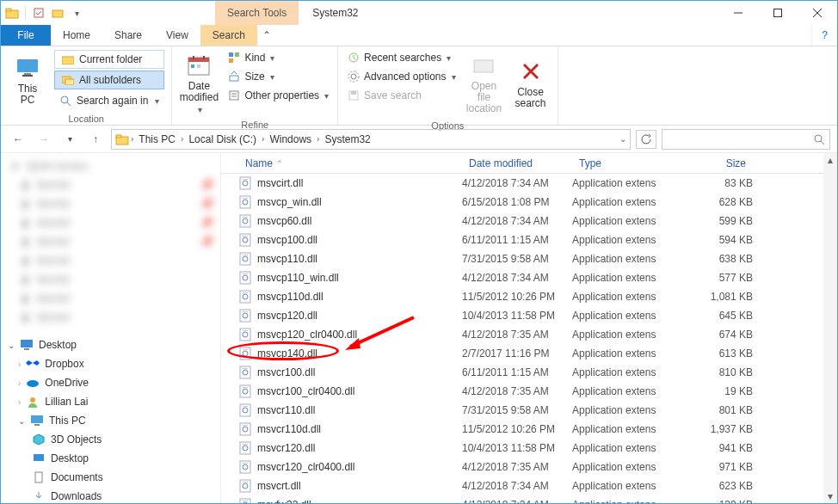 The width and height of the screenshot is (838, 504). I want to click on table-row: msvfw32.dll4/12/2018 7:34 AMApplication …, so click(529, 499).